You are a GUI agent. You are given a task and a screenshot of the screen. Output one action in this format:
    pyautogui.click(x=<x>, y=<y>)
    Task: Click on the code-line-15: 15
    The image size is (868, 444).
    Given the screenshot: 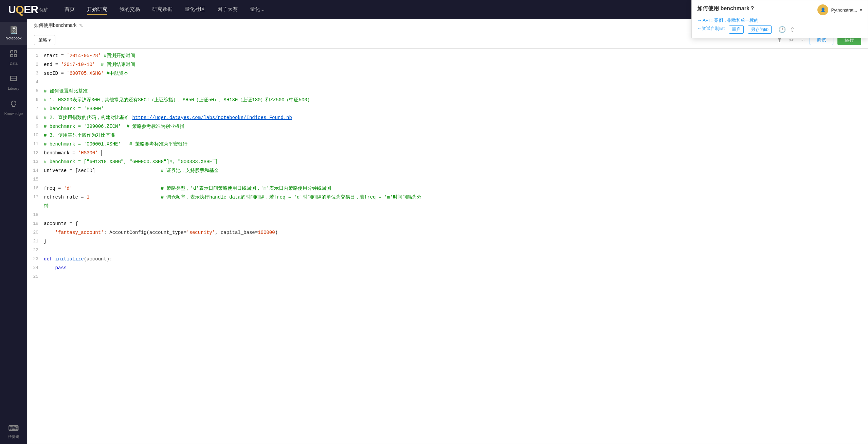 What is the action you would take?
    pyautogui.click(x=448, y=180)
    